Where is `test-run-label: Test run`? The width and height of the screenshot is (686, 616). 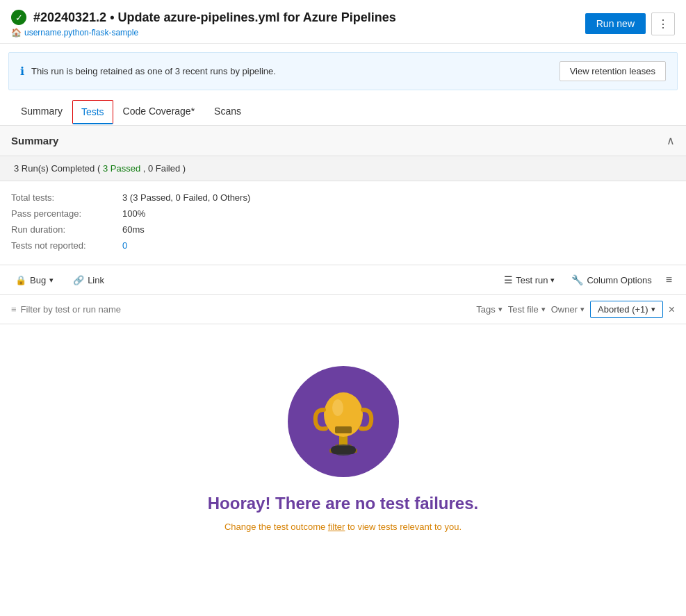 test-run-label: Test run is located at coordinates (532, 281).